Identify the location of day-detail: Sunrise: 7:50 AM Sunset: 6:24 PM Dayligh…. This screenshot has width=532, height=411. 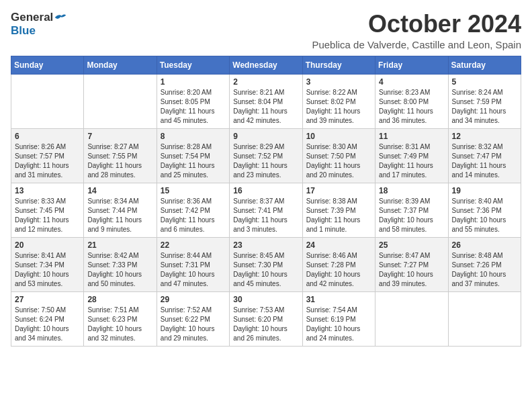
(47, 324).